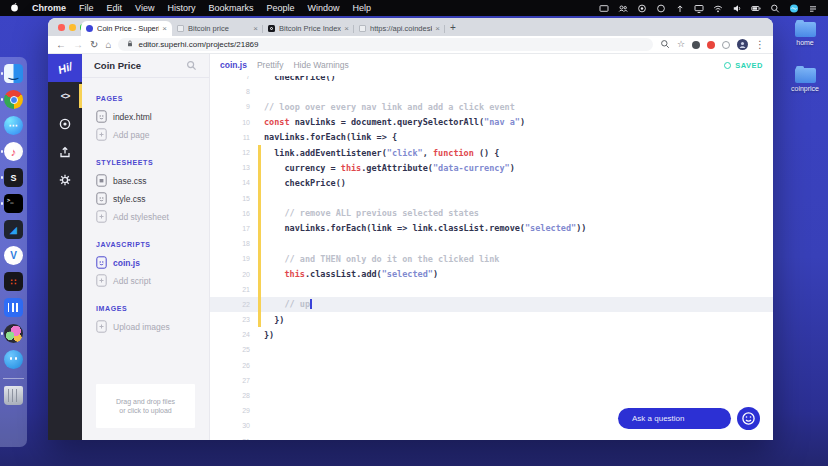  Describe the element at coordinates (492, 138) in the screenshot. I see `code-line-11: 11navLinks.forEach(link => {` at that location.